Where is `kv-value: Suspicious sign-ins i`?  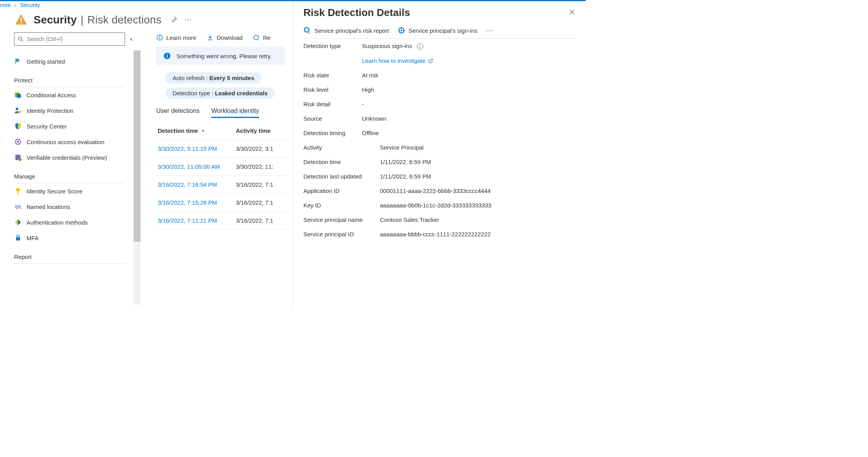 kv-value: Suspicious sign-ins i is located at coordinates (469, 46).